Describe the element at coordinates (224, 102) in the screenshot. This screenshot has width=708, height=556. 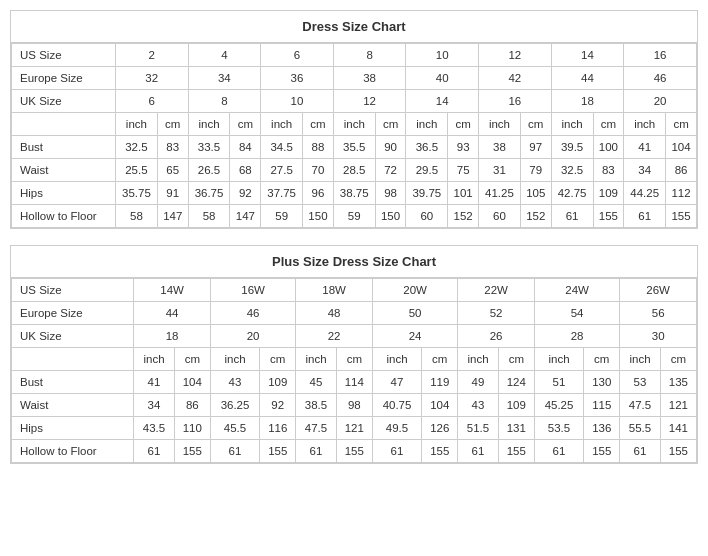
I see `uk-8: 8` at that location.